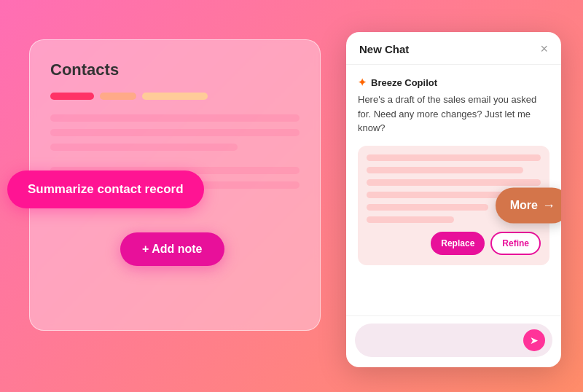  Describe the element at coordinates (453, 341) in the screenshot. I see `chat-input-area: ➤` at that location.